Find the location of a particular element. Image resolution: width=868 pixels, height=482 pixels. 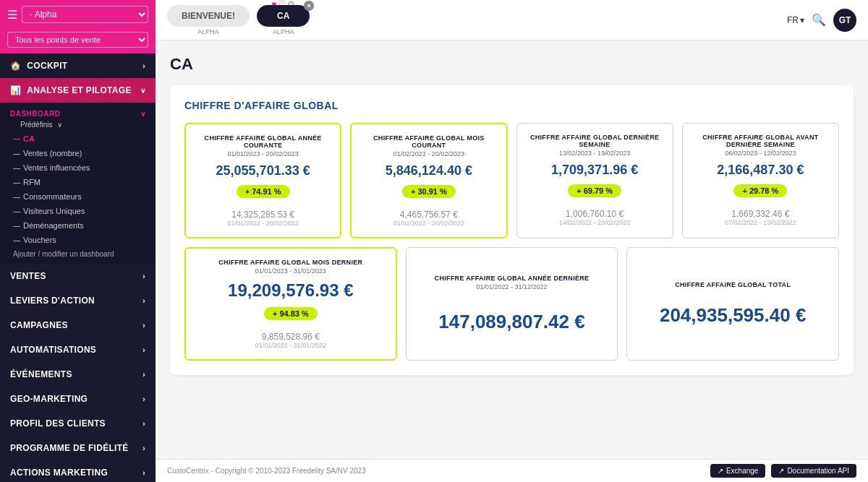

exchange-button: ↗ Exchange is located at coordinates (738, 471).